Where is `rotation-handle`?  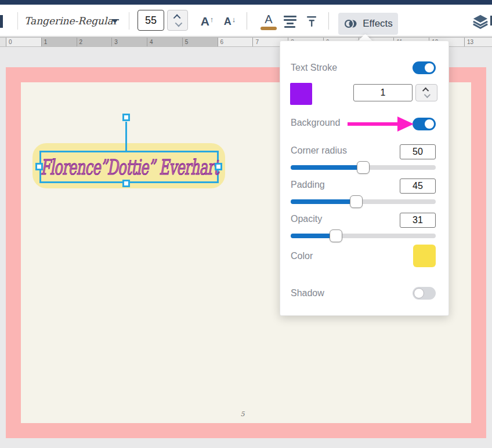
rotation-handle is located at coordinates (126, 117).